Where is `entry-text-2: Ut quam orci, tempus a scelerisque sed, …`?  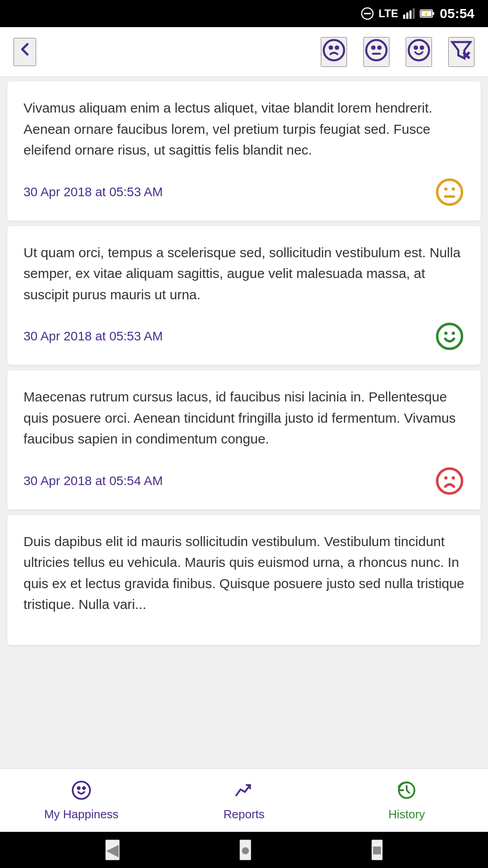
entry-text-2: Ut quam orci, tempus a scelerisque sed, … is located at coordinates (244, 274).